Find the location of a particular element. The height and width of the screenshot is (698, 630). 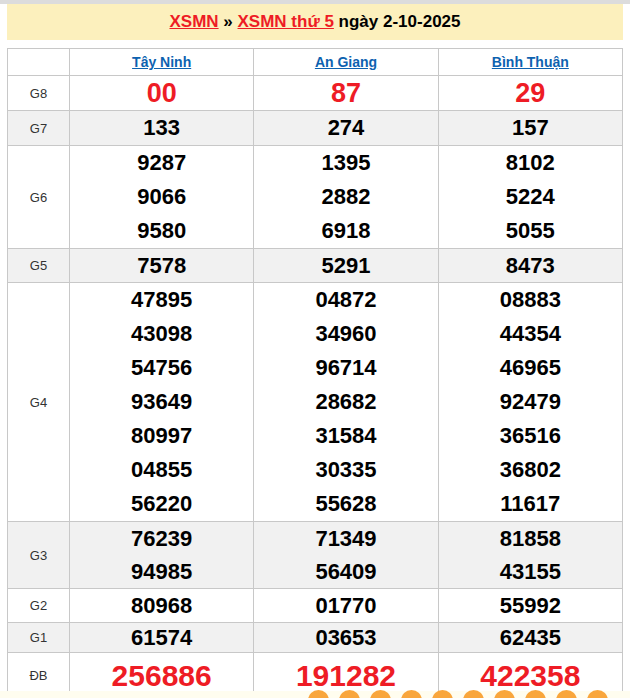

result-number: 5055 is located at coordinates (530, 231).